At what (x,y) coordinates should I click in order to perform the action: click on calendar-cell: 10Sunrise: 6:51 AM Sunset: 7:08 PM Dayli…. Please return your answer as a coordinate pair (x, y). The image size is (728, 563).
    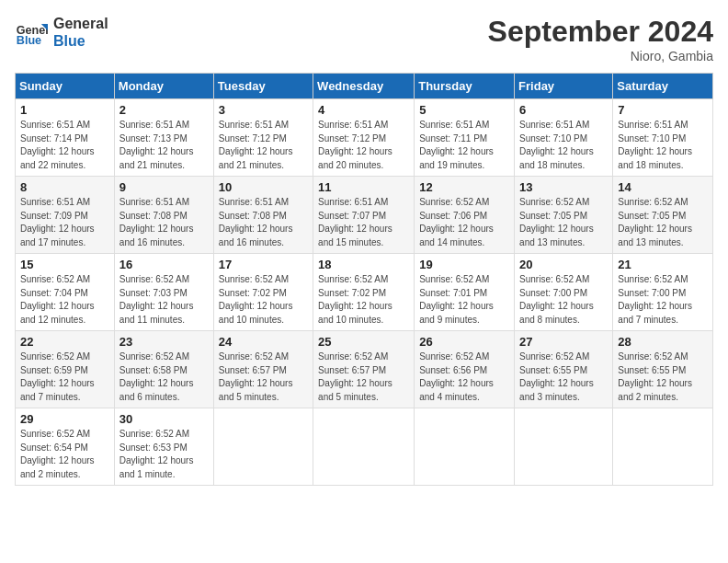
    Looking at the image, I should click on (263, 215).